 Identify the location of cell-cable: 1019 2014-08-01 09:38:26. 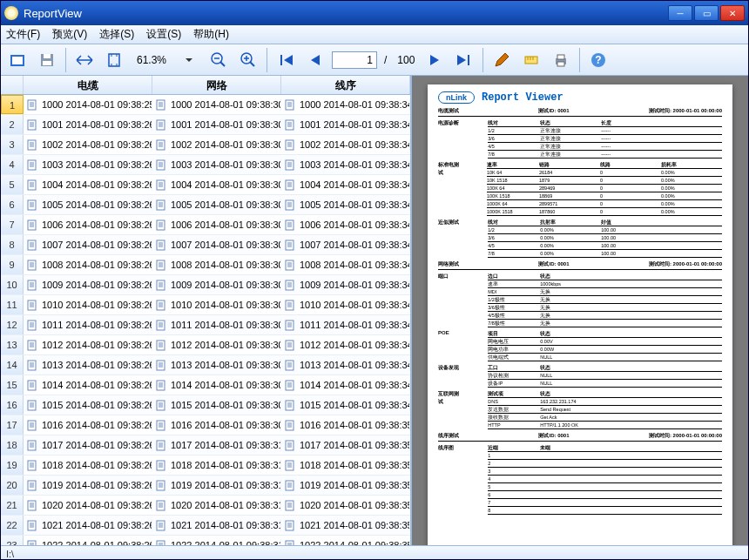
(88, 486).